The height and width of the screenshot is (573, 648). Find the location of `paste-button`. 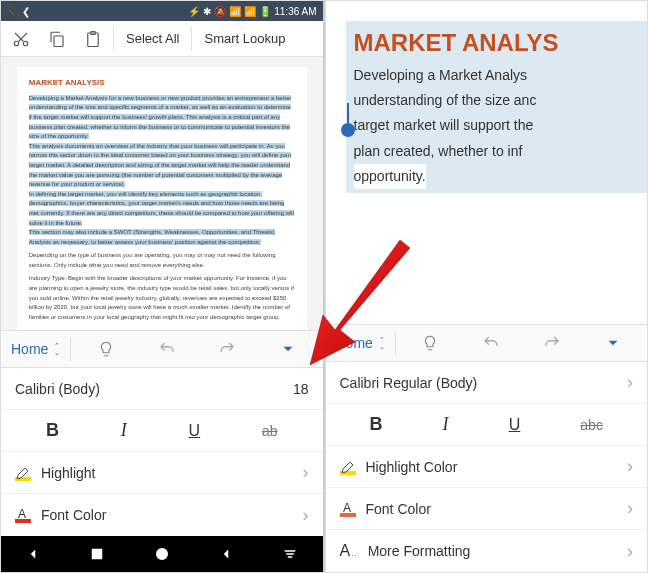

paste-button is located at coordinates (93, 39).